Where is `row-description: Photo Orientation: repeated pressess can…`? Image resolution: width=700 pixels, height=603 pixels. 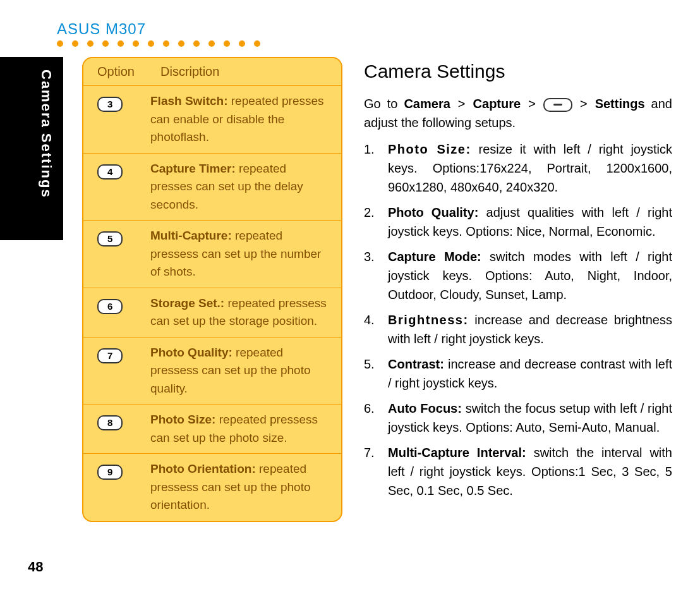
row-description: Photo Orientation: repeated pressess can… is located at coordinates (241, 487).